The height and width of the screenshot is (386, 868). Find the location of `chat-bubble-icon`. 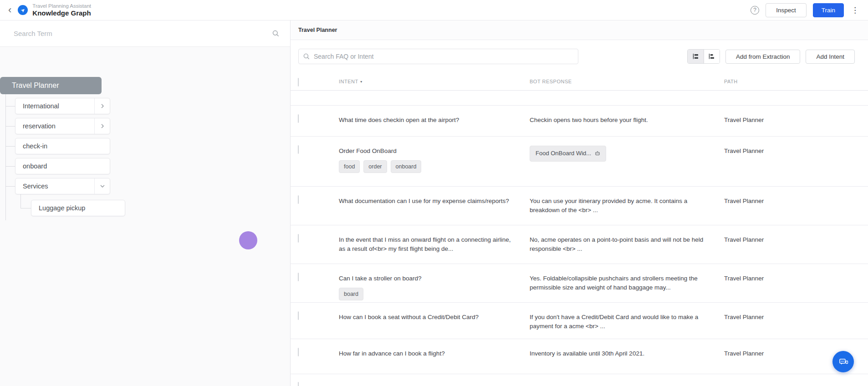

chat-bubble-icon is located at coordinates (843, 362).